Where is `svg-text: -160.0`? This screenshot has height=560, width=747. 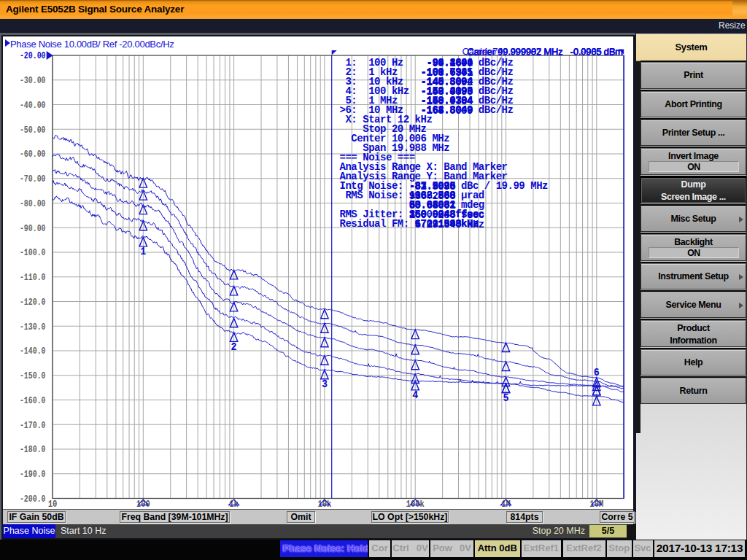 svg-text: -160.0 is located at coordinates (33, 401).